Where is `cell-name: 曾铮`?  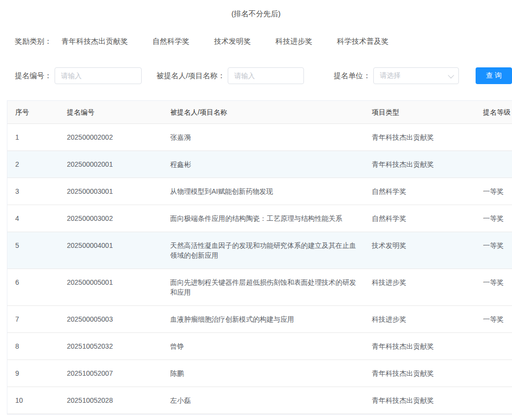 cell-name: 曾铮 is located at coordinates (263, 346).